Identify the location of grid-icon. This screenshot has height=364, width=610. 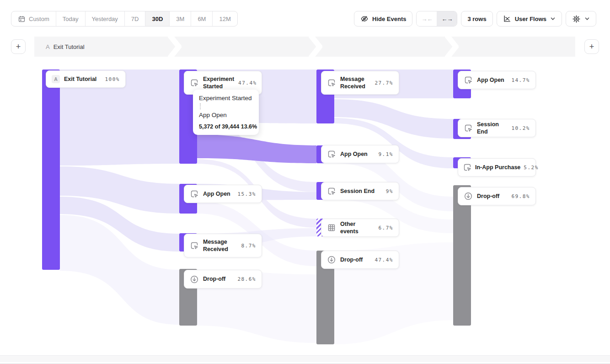
(332, 228).